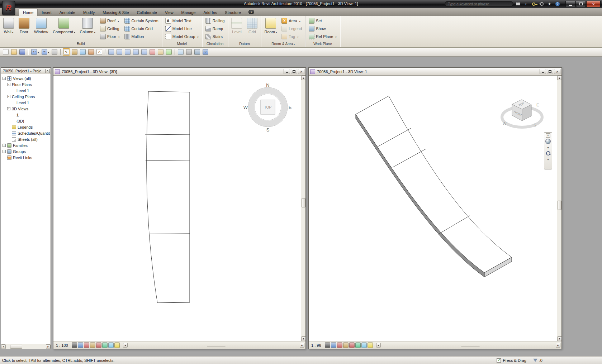 Image resolution: width=602 pixels, height=364 pixels. Describe the element at coordinates (323, 29) in the screenshot. I see `show-button: Show` at that location.